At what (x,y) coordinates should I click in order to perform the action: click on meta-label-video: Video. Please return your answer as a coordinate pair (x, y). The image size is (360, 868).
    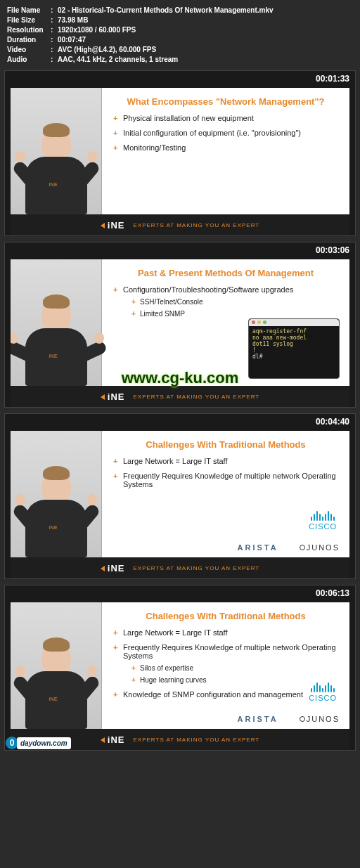
    Looking at the image, I should click on (29, 50).